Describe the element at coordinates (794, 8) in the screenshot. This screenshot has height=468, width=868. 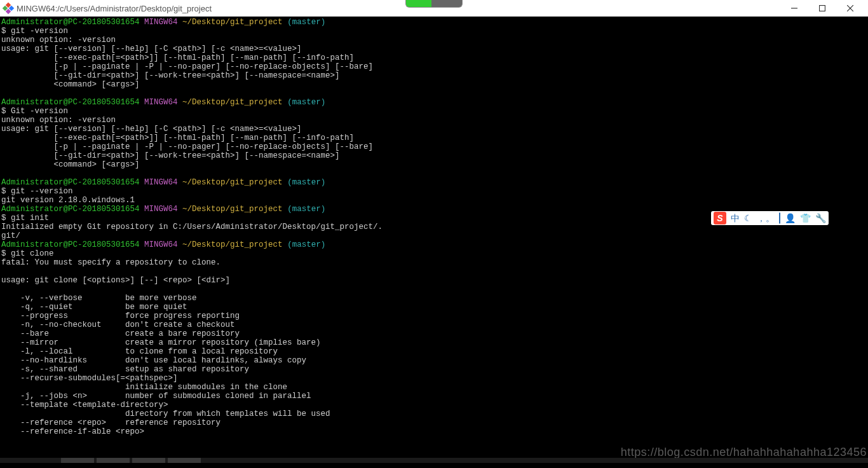
I see `window-minimize-button` at that location.